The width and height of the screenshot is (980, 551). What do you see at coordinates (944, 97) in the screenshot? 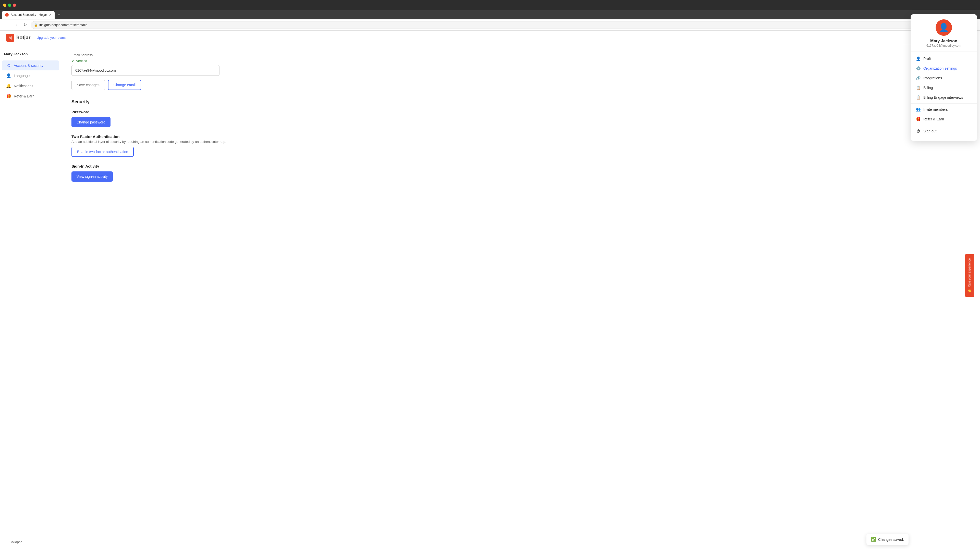
I see `dropdown-item-billing-engage: 📋 Billing Engage interviews` at bounding box center [944, 97].